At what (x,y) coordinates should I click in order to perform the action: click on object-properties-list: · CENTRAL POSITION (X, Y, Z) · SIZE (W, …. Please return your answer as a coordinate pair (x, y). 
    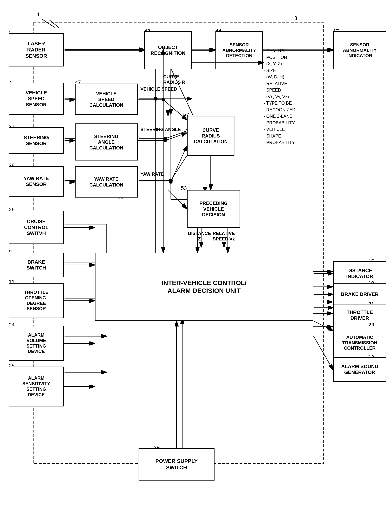
    Looking at the image, I should click on (280, 97).